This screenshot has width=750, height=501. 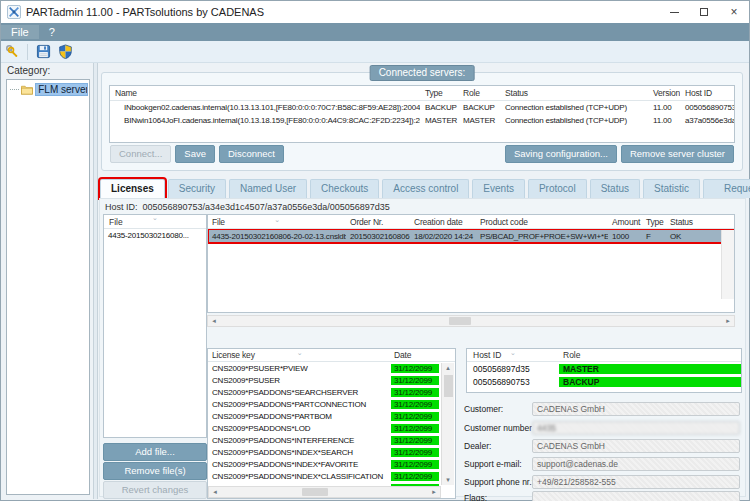 I want to click on tab-checkouts: Checkouts, so click(x=344, y=188).